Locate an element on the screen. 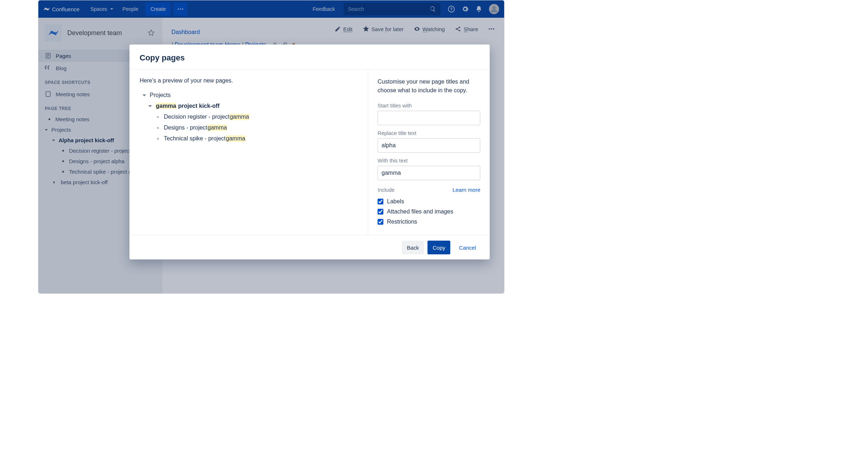 This screenshot has height=474, width=868. replace-input is located at coordinates (429, 145).